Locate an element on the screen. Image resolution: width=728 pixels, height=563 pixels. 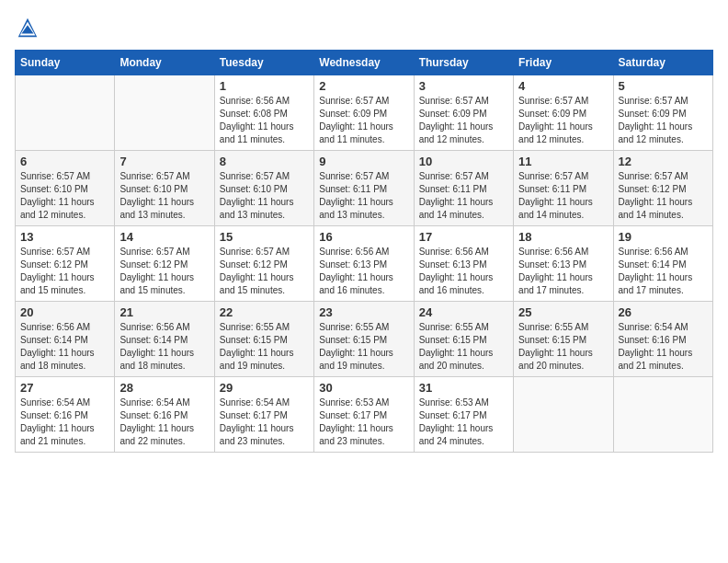
day-number: 20 is located at coordinates (64, 313).